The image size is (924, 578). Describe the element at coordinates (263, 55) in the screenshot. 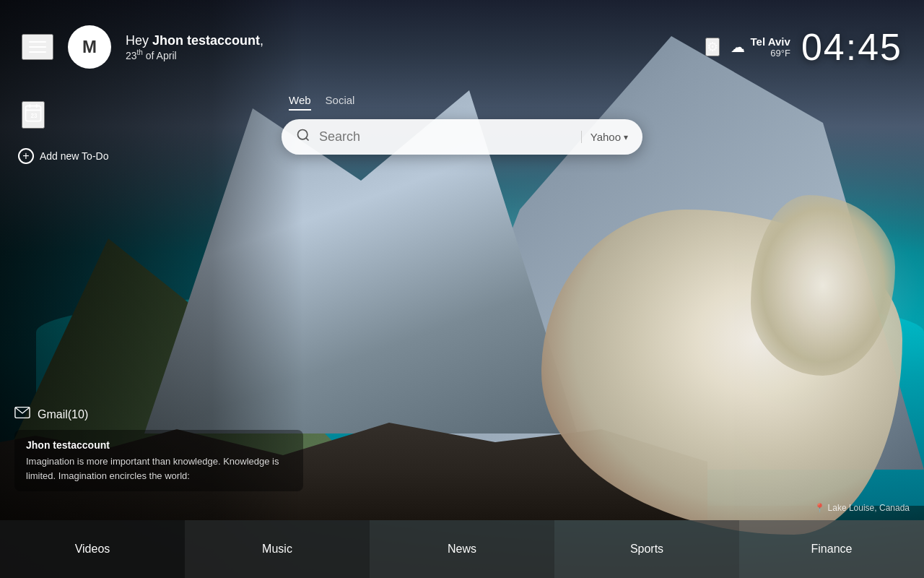

I see `greeting-date: 23th of April` at that location.